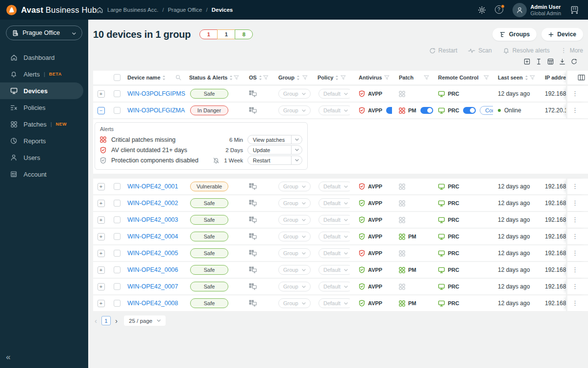 The width and height of the screenshot is (588, 368). Describe the element at coordinates (539, 62) in the screenshot. I see `column-width-icon` at that location.